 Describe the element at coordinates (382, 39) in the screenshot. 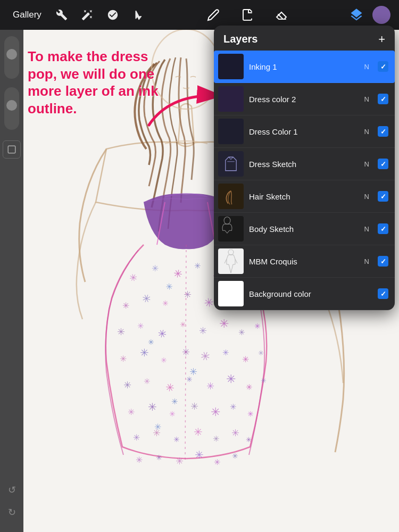

I see `add-layer-button: +` at that location.